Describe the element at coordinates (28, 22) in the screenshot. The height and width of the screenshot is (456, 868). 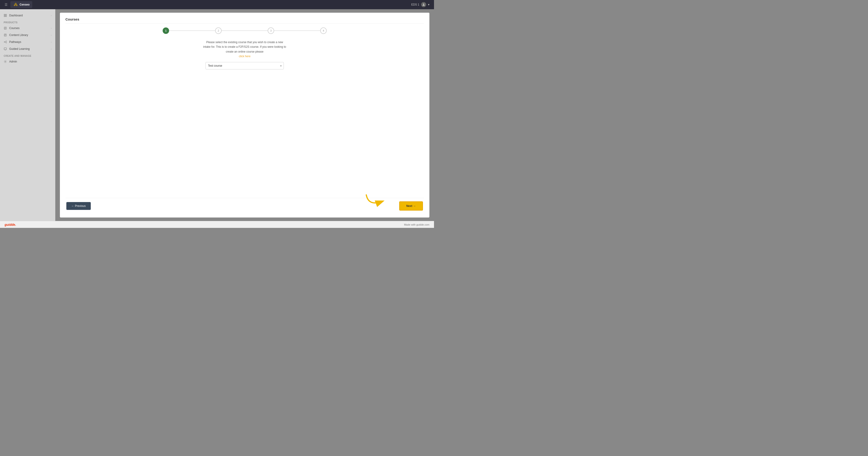
I see `products-section-label: PRODUCTS` at that location.